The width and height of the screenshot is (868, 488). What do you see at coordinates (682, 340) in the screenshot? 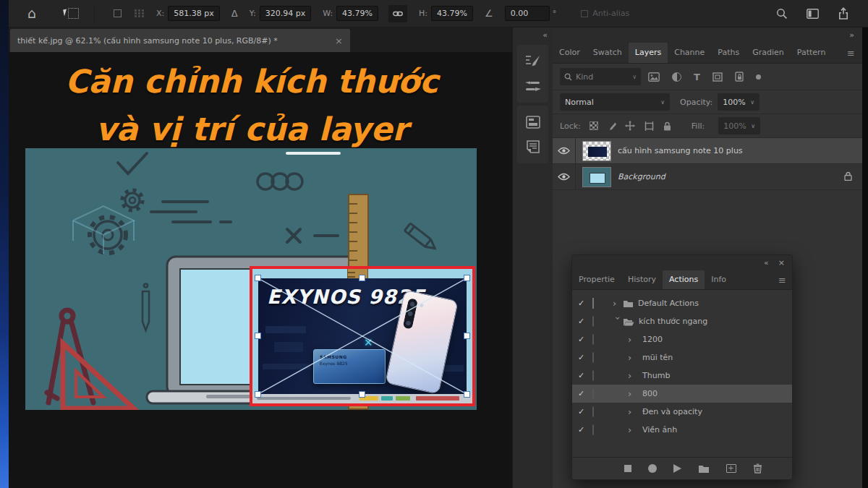
I see `action-1200: ✓ › 1200` at bounding box center [682, 340].